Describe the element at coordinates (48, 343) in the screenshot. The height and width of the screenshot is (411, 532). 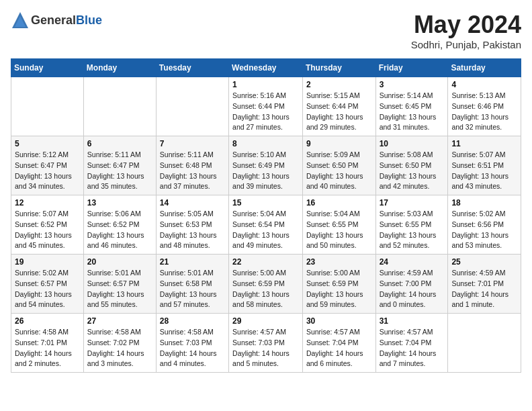
I see `calendar-cell: 26Sunrise: 4:58 AMSunset: 7:01 PMDayligh…` at that location.